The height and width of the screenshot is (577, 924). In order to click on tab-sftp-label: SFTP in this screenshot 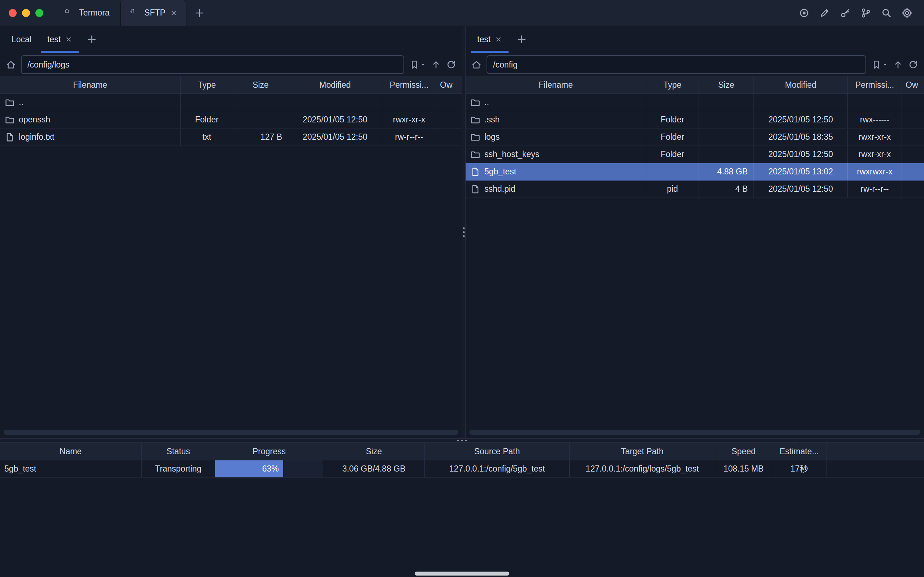, I will do `click(155, 13)`.